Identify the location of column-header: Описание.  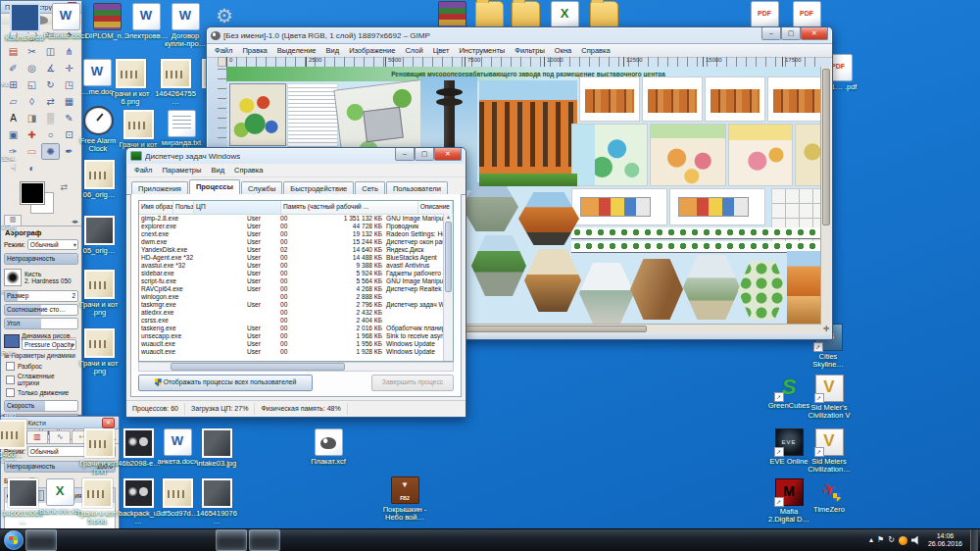
(435, 208).